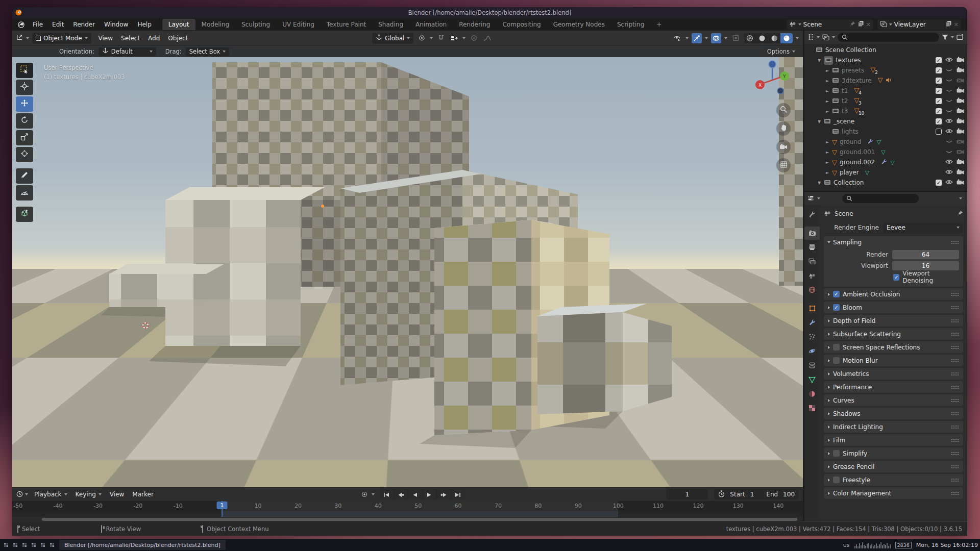  Describe the element at coordinates (886, 50) in the screenshot. I see `outliner-row-scene-collection: Scene Collection` at that location.